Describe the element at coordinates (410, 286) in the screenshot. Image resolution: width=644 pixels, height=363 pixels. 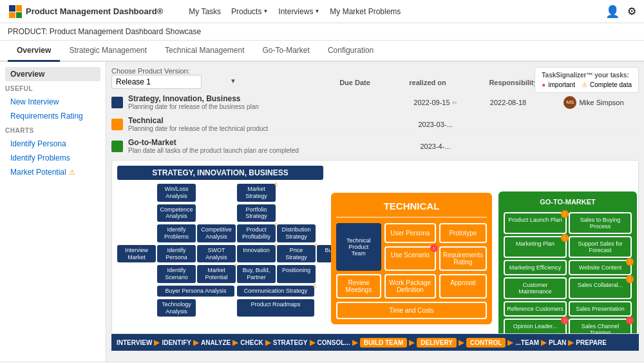
I see `tech-work-package: Work Package Definition` at that location.